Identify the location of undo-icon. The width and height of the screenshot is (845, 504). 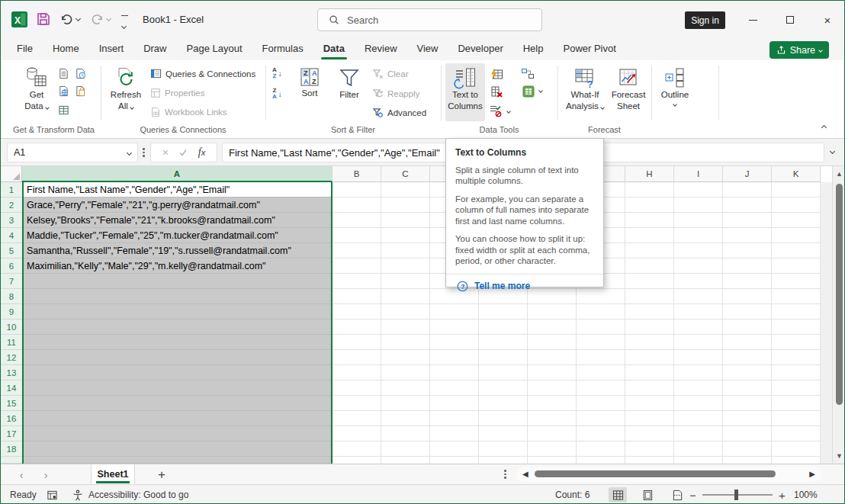
(67, 20).